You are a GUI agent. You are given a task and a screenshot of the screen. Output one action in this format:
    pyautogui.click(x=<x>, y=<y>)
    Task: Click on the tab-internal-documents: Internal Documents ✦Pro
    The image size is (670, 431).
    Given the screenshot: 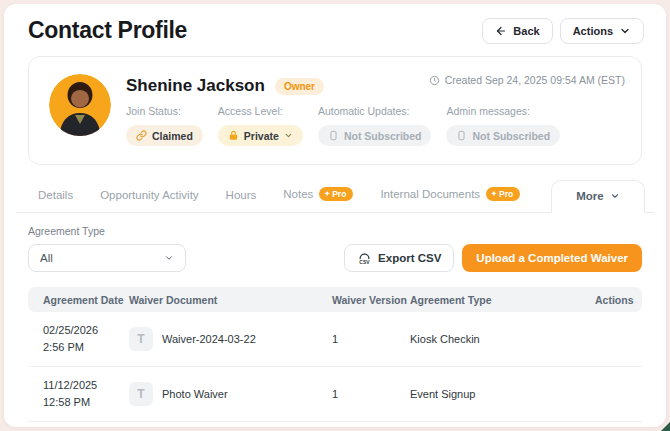 What is the action you would take?
    pyautogui.click(x=450, y=195)
    